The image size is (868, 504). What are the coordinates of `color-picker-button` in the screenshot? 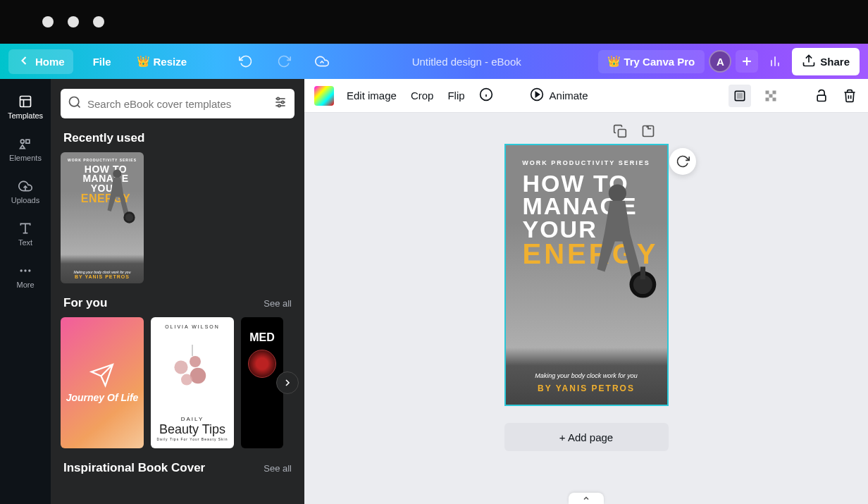 It's located at (324, 96).